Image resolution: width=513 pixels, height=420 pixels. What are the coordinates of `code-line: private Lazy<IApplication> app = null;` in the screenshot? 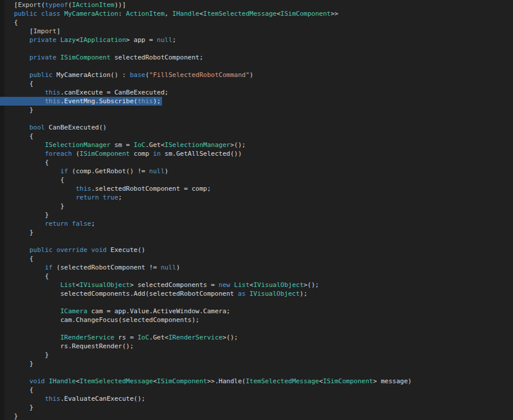 It's located at (256, 40).